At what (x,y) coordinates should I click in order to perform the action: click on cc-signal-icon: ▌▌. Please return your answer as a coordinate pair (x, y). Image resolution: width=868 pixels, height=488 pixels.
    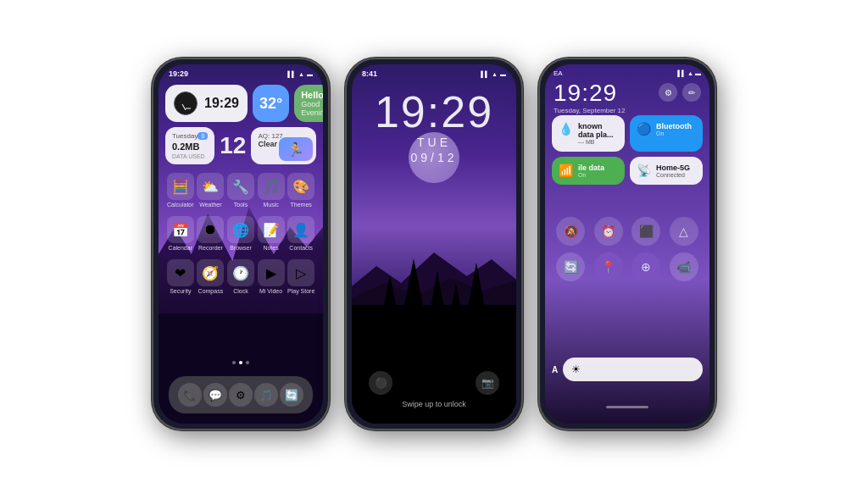
    Looking at the image, I should click on (682, 73).